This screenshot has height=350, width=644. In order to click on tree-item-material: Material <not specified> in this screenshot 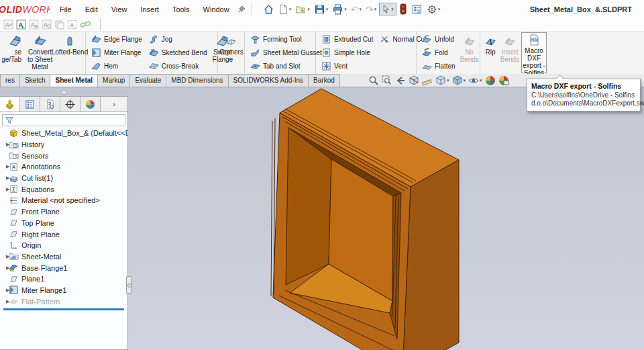, I will do `click(64, 200)`.